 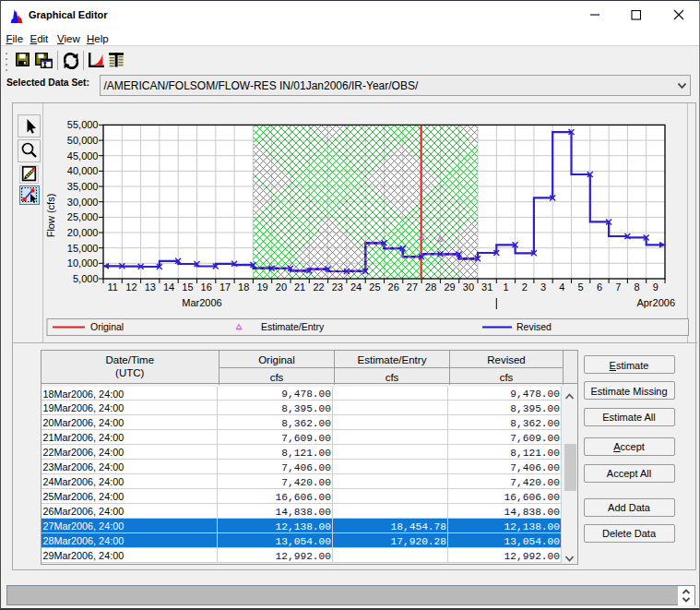 What do you see at coordinates (394, 287) in the screenshot?
I see `svg-text: 26` at bounding box center [394, 287].